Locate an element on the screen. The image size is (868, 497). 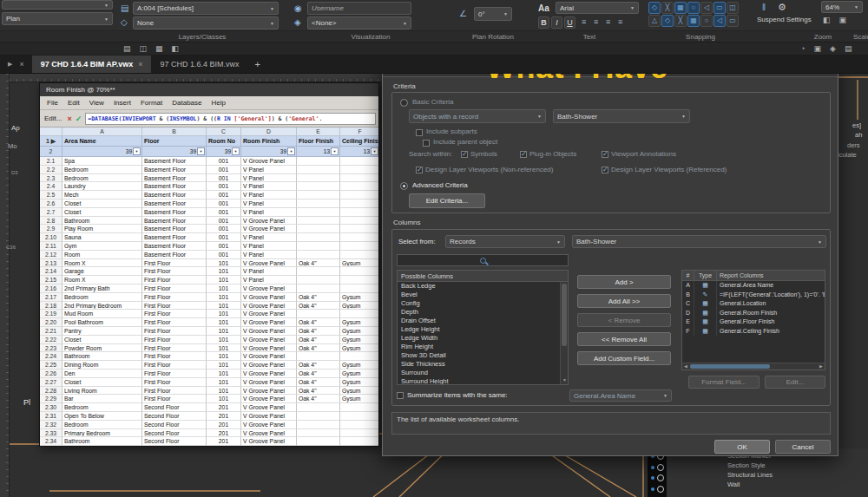
snap-button: ◁ is located at coordinates (720, 21).